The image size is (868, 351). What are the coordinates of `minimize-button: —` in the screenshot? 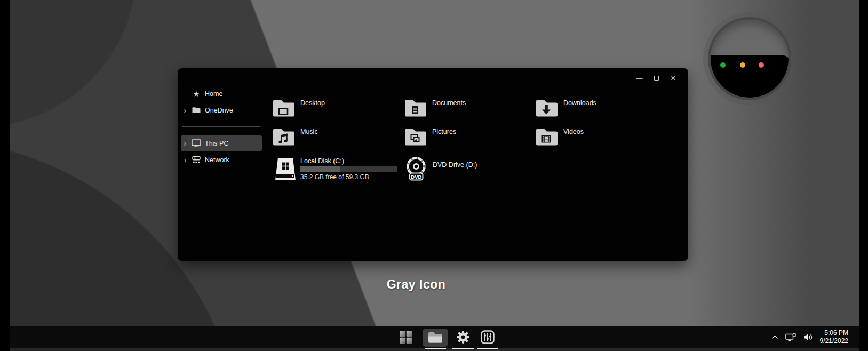 It's located at (639, 78).